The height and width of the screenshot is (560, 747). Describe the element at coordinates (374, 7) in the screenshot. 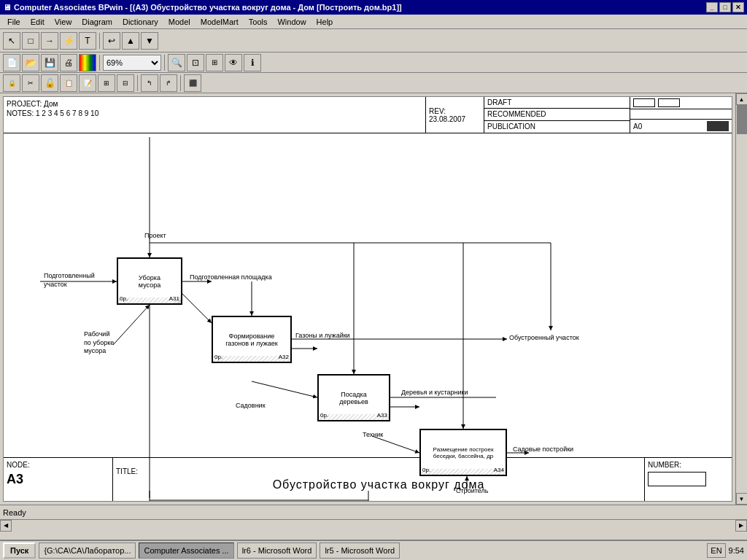

I see `title-bar: 🖥 Computer Associates BPwin - [(A3) Обус…` at that location.